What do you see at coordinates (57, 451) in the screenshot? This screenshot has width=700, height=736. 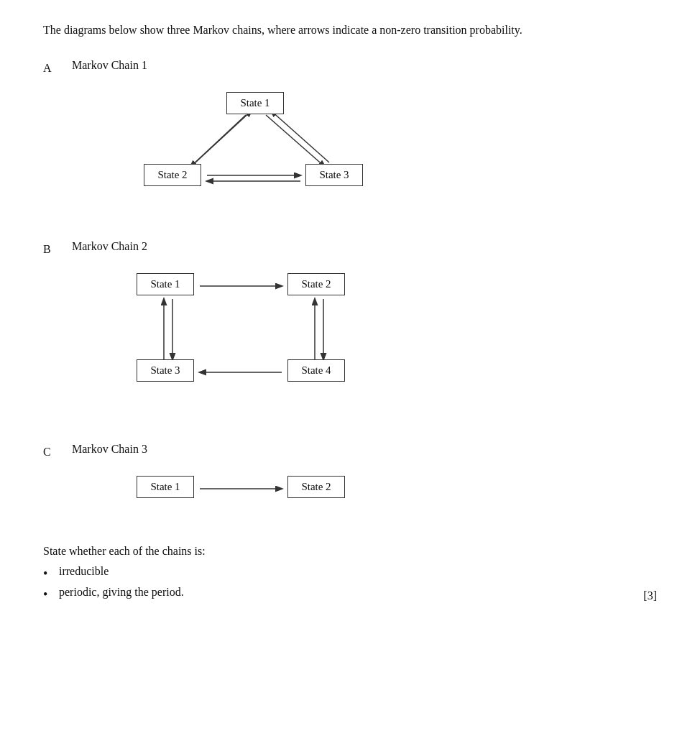 I see `section-label-c: C` at bounding box center [57, 451].